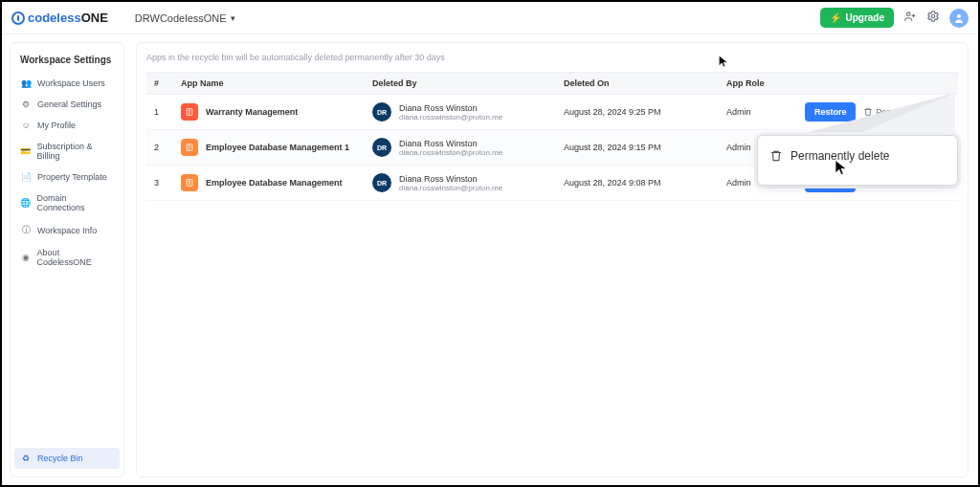  What do you see at coordinates (252, 112) in the screenshot?
I see `app-name: Warranty Management` at bounding box center [252, 112].